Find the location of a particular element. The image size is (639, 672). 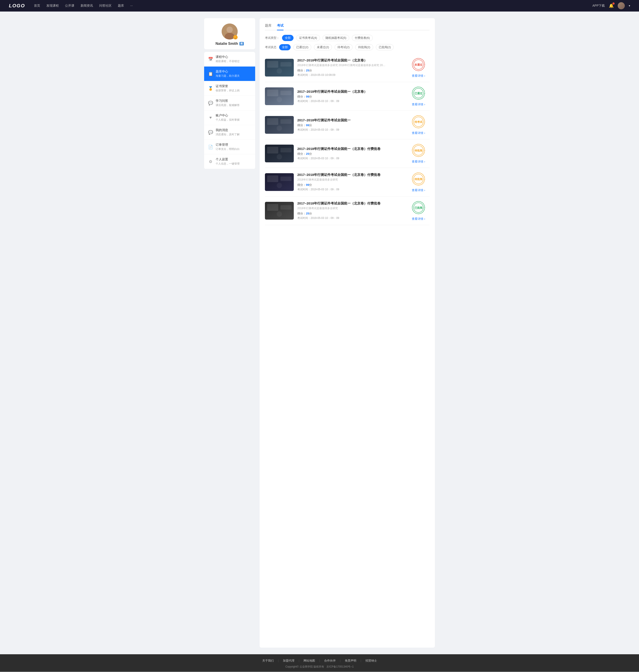

chevron-down-icon: ▾ is located at coordinates (629, 5).